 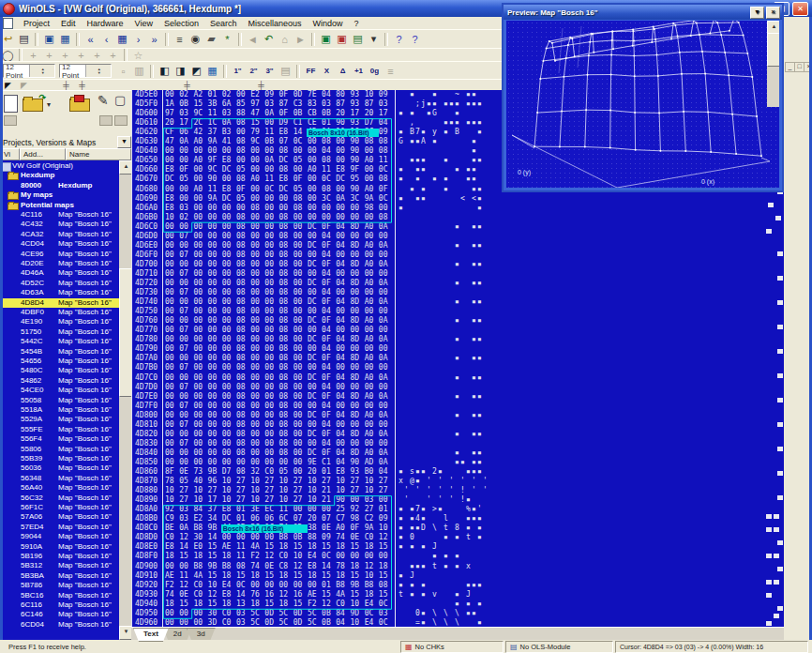 What do you see at coordinates (60, 410) in the screenshot?
I see `map-item-5518A: 5518AMap "Bosch 16"` at bounding box center [60, 410].